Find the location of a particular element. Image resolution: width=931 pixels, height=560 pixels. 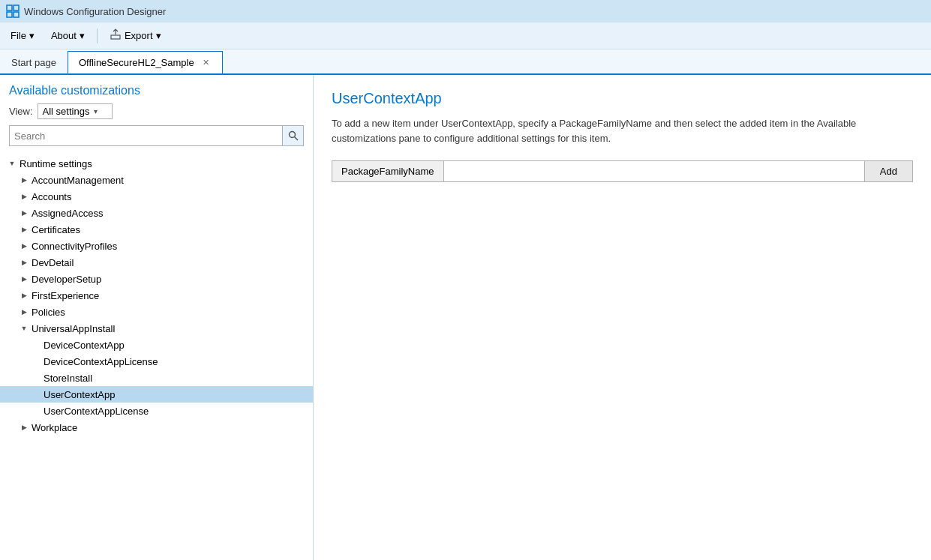

tree-item-certificates: ▶ Certificates is located at coordinates (156, 229).